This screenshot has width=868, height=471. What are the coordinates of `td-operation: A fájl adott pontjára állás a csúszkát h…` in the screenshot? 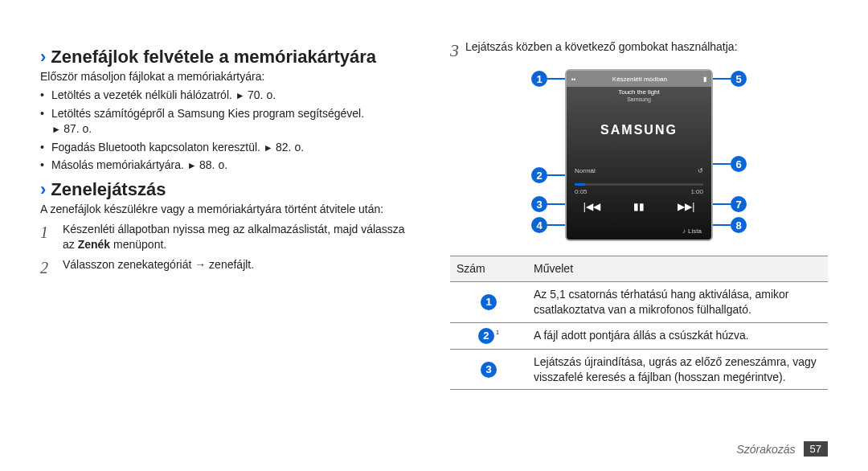 It's located at (678, 336).